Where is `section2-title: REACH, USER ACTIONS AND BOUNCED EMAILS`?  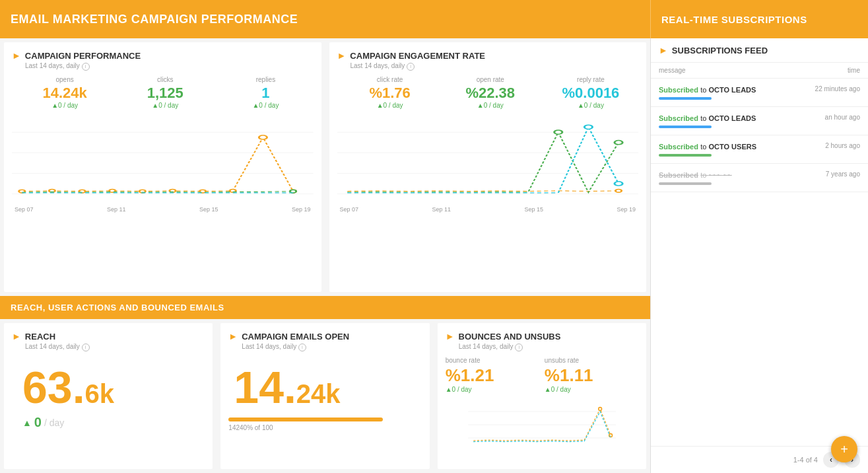 section2-title: REACH, USER ACTIONS AND BOUNCED EMAILS is located at coordinates (325, 308).